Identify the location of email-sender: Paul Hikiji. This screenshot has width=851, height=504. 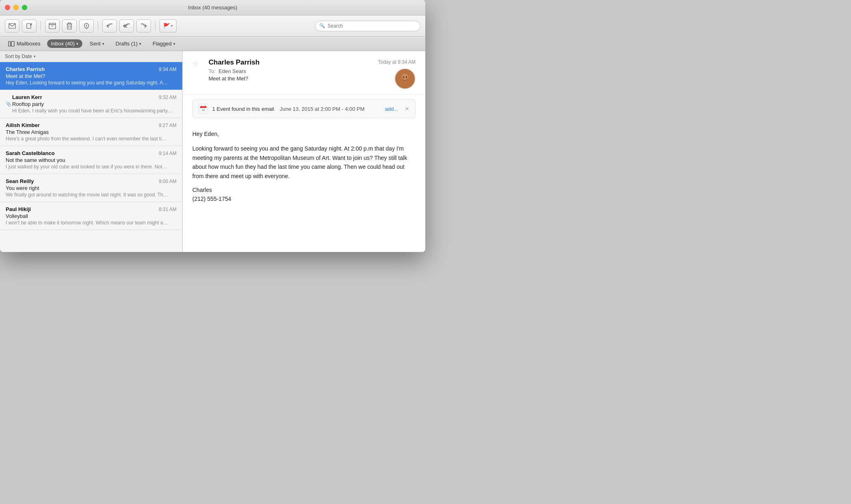
(18, 209).